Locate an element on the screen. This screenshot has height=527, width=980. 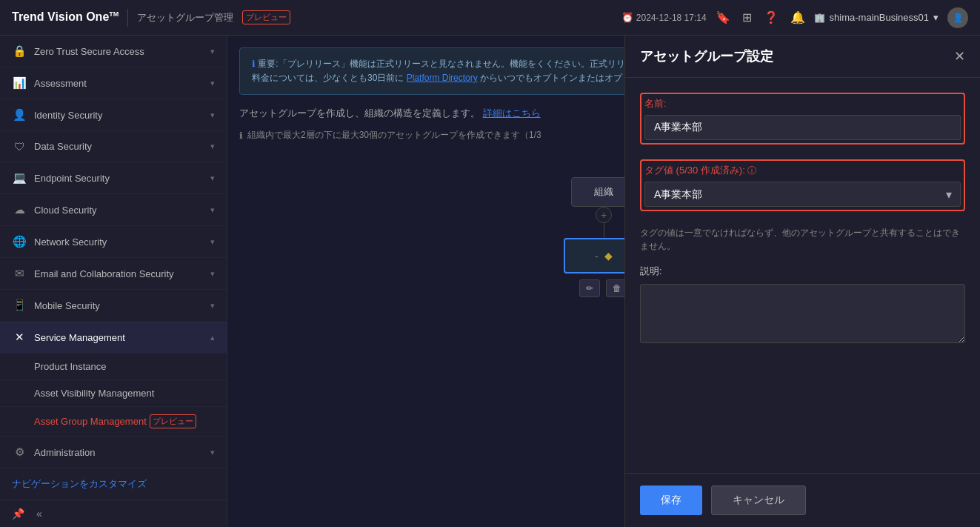
topbar-divider is located at coordinates (127, 18).